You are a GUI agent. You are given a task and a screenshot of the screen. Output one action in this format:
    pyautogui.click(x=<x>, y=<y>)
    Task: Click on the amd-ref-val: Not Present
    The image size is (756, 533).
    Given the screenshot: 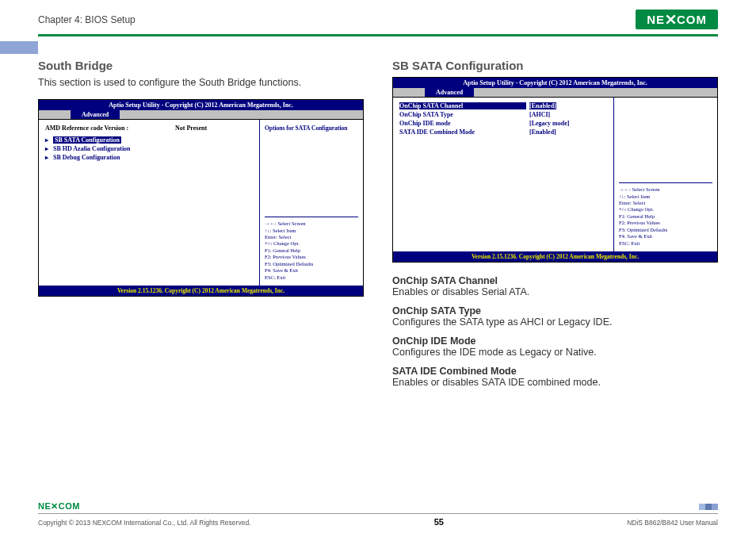 What is the action you would take?
    pyautogui.click(x=191, y=128)
    